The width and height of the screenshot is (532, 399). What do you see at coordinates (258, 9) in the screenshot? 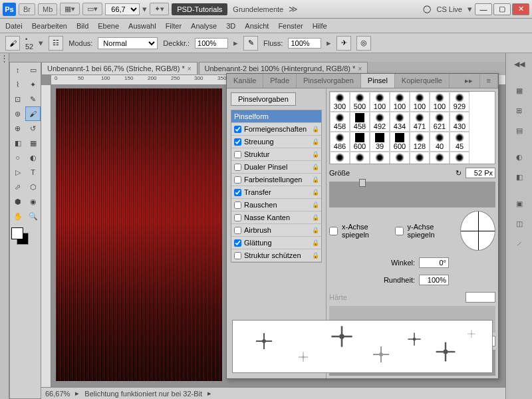
I see `workspace-label: Grundelemente` at bounding box center [258, 9].